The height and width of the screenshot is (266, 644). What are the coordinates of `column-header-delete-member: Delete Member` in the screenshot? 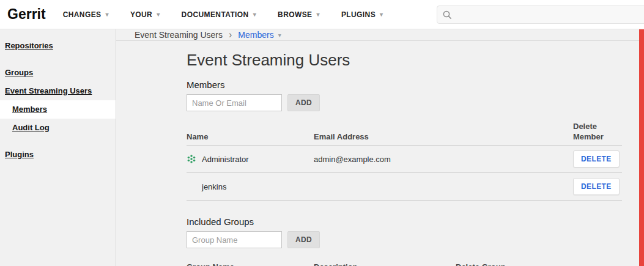 It's located at (598, 131).